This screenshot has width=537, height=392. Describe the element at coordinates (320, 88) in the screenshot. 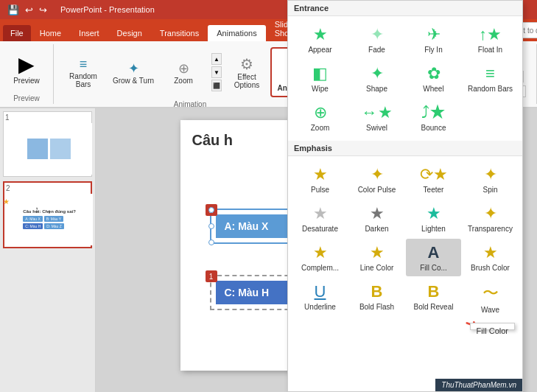

I see `wipe-label: Wipe` at that location.